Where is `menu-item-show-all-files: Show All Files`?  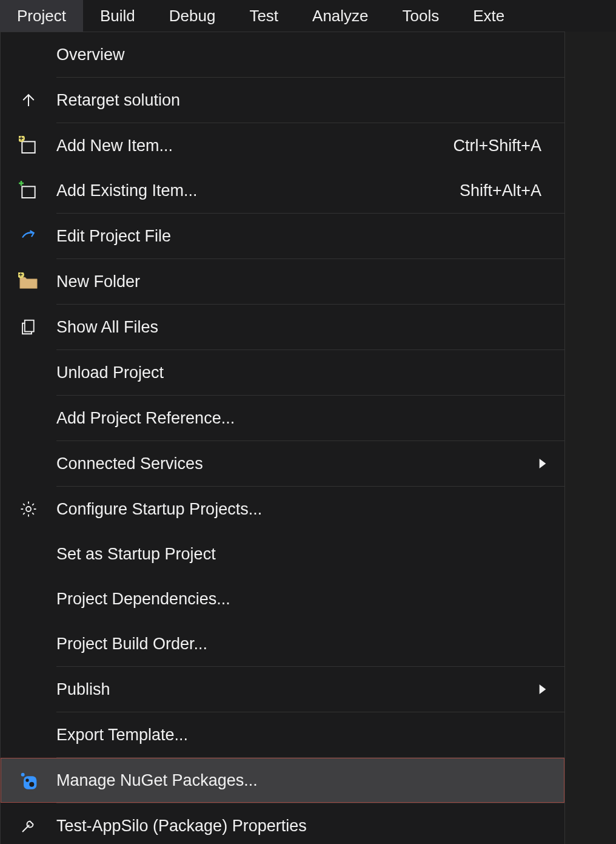
menu-item-show-all-files: Show All Files is located at coordinates (283, 327).